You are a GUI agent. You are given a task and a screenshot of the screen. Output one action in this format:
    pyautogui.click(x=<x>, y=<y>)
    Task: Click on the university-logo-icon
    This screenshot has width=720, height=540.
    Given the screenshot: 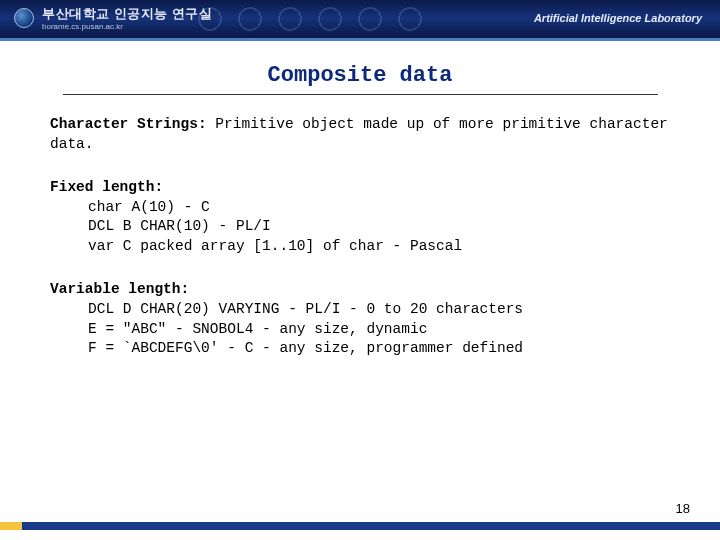 What is the action you would take?
    pyautogui.click(x=24, y=18)
    